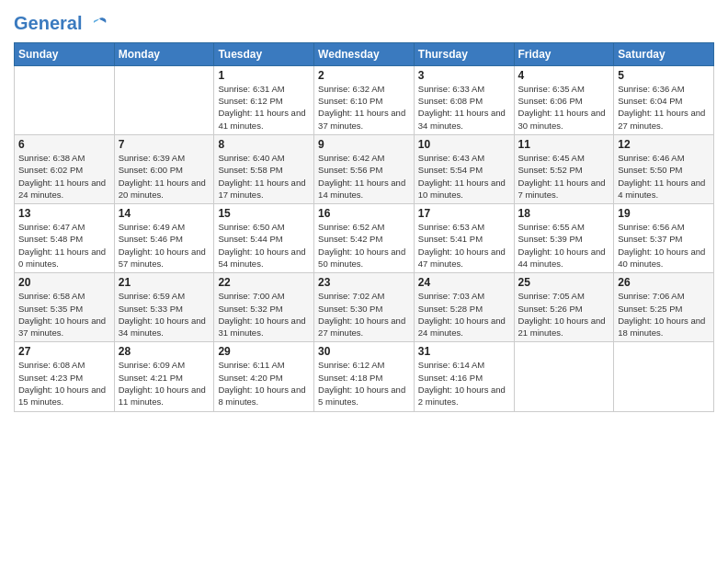 This screenshot has height=563, width=728. I want to click on weekday-header-tuesday: Tuesday, so click(265, 53).